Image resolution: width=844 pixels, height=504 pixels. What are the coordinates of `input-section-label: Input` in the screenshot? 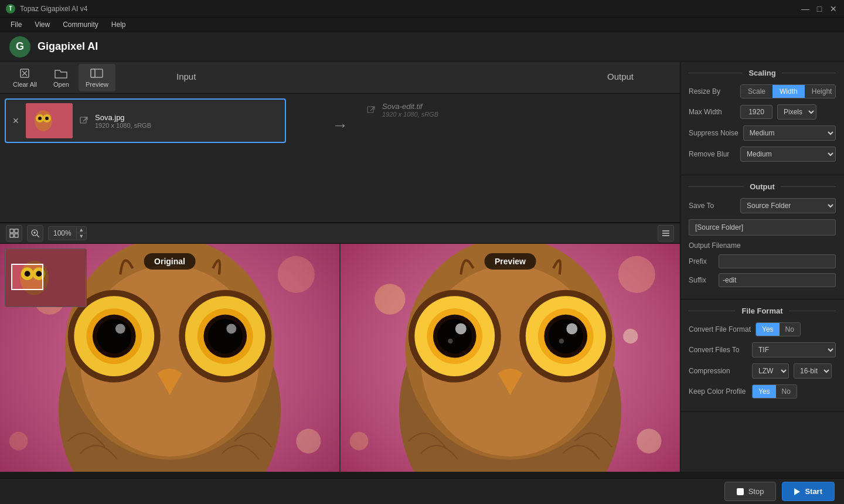 It's located at (186, 76).